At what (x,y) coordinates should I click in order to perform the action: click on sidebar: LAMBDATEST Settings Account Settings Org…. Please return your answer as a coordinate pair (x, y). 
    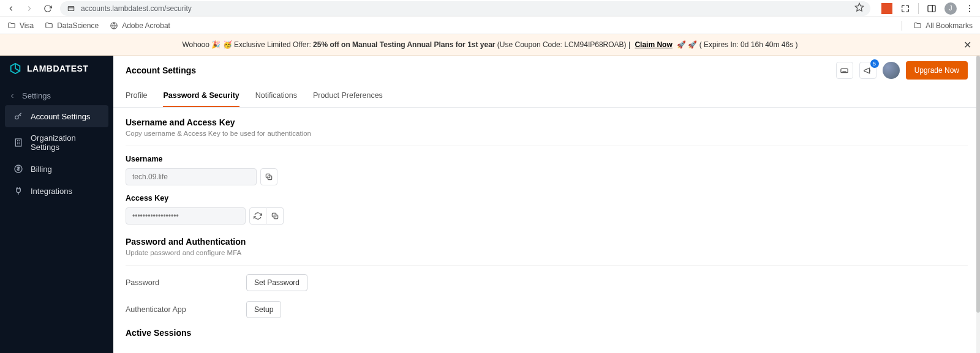
    Looking at the image, I should click on (56, 204).